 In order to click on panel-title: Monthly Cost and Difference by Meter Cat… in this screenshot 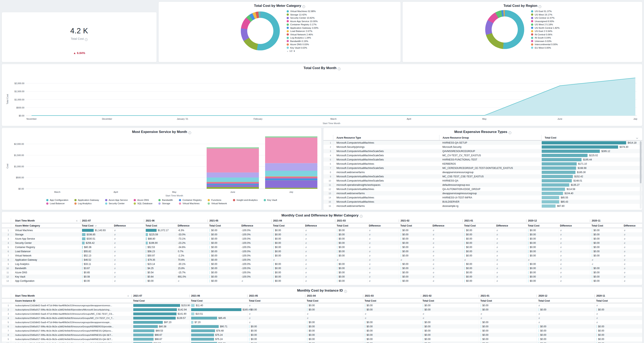, I will do `click(322, 216)`.